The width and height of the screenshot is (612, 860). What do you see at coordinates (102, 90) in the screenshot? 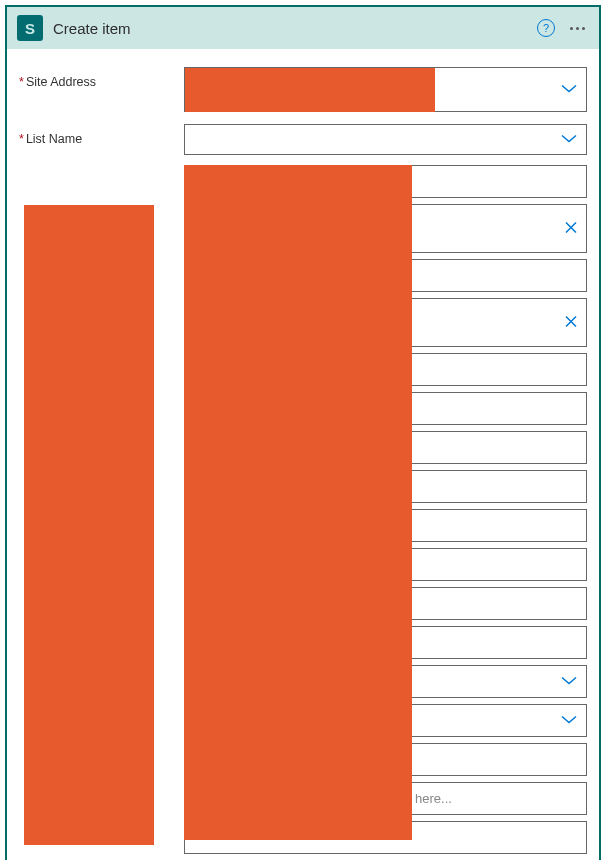
I see `label-site-address: *Site Address` at bounding box center [102, 90].